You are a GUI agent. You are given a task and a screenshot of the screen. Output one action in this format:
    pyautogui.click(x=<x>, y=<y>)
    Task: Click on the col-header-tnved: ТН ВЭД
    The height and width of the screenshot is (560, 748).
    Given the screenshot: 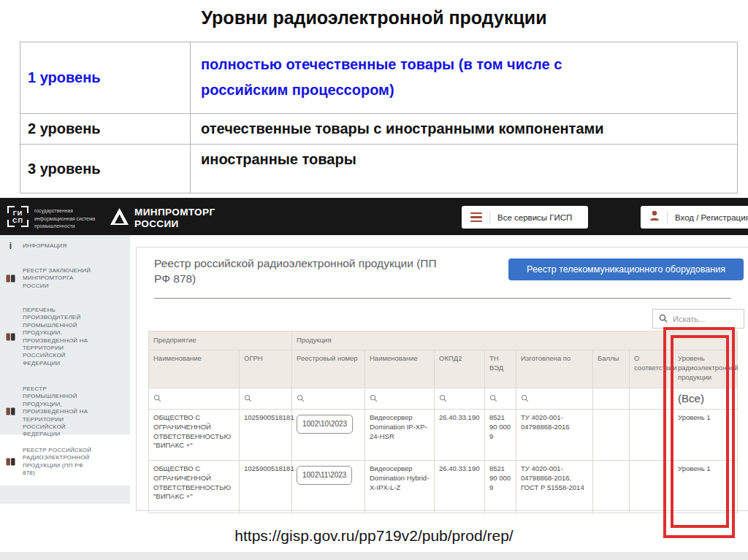 What is the action you would take?
    pyautogui.click(x=501, y=369)
    